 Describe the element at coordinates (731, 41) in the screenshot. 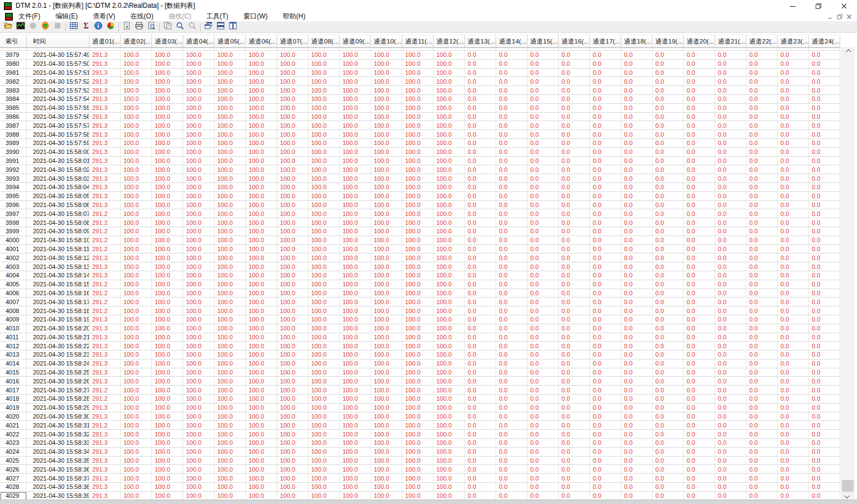

I see `column-header-channel-21: 通道21(...` at that location.